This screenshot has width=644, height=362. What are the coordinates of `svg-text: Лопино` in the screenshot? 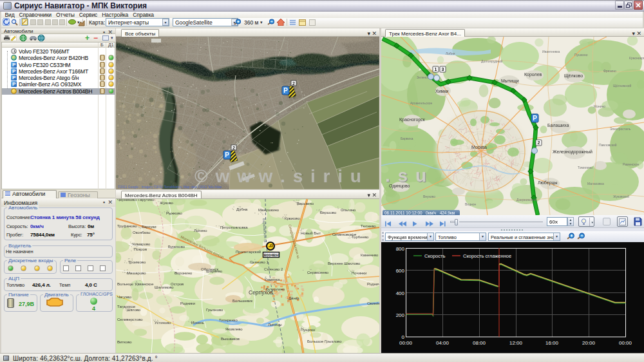 It's located at (201, 231).